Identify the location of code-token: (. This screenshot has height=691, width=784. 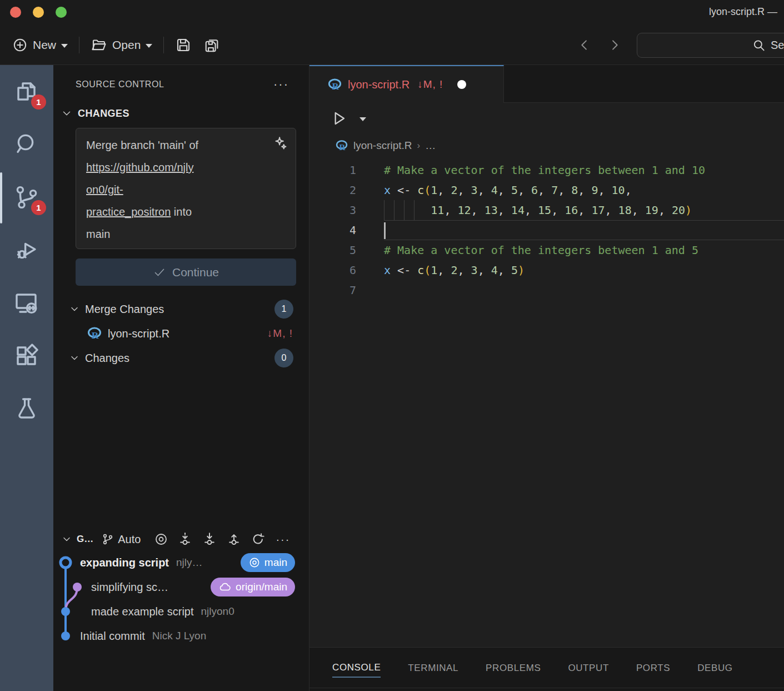
(427, 270).